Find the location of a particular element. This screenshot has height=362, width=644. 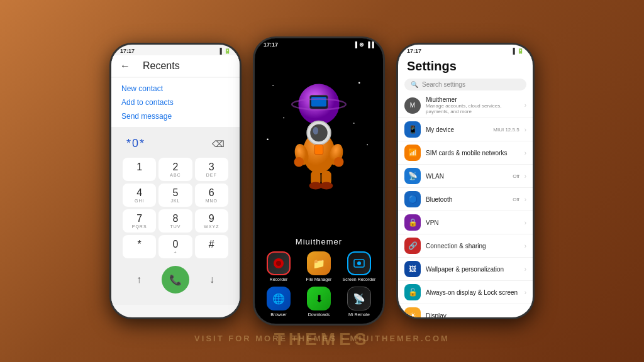

key-4: 4GHI is located at coordinates (140, 195).